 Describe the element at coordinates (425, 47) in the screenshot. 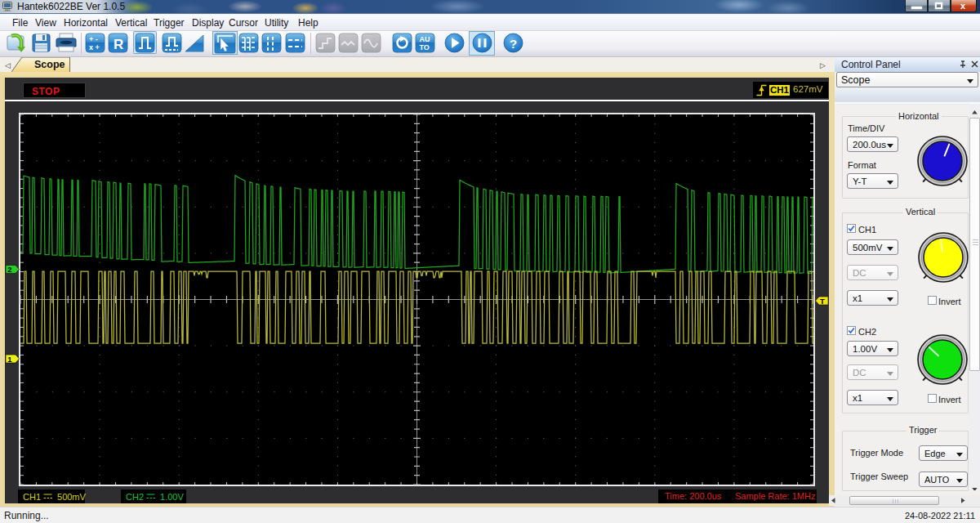

I see `svg-text: TO` at that location.